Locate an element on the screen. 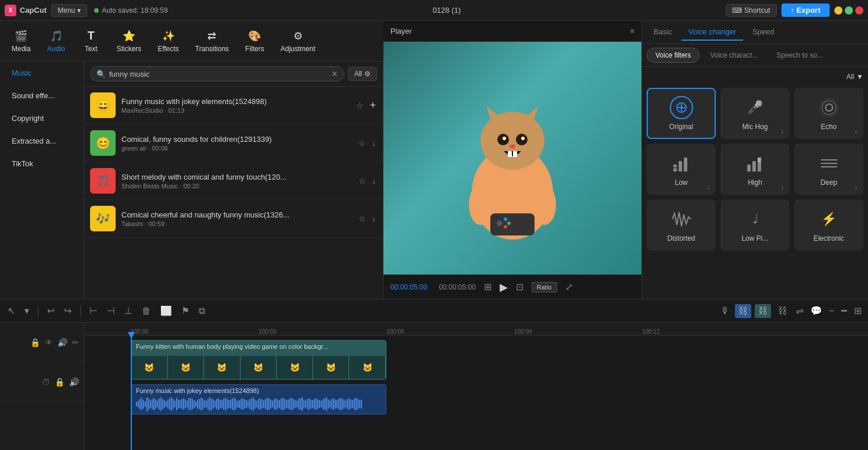 This screenshot has width=868, height=450. cursor-tool-button: ↖ is located at coordinates (12, 310).